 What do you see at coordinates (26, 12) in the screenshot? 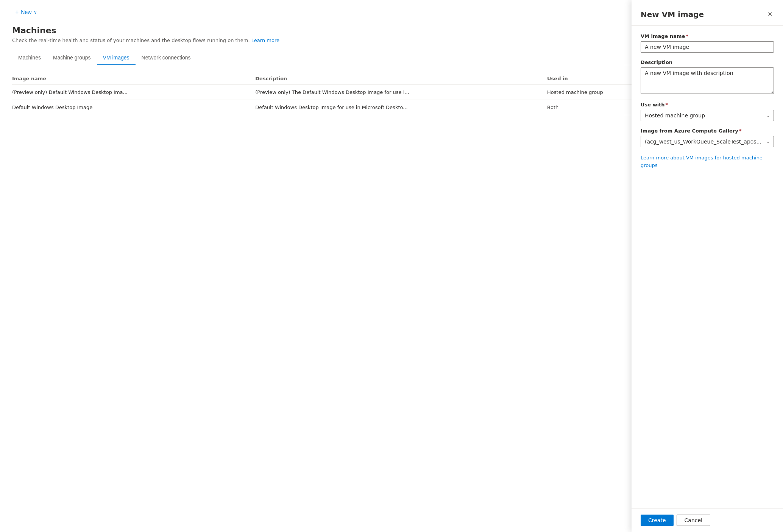
I see `new-button: + New ∨` at bounding box center [26, 12].